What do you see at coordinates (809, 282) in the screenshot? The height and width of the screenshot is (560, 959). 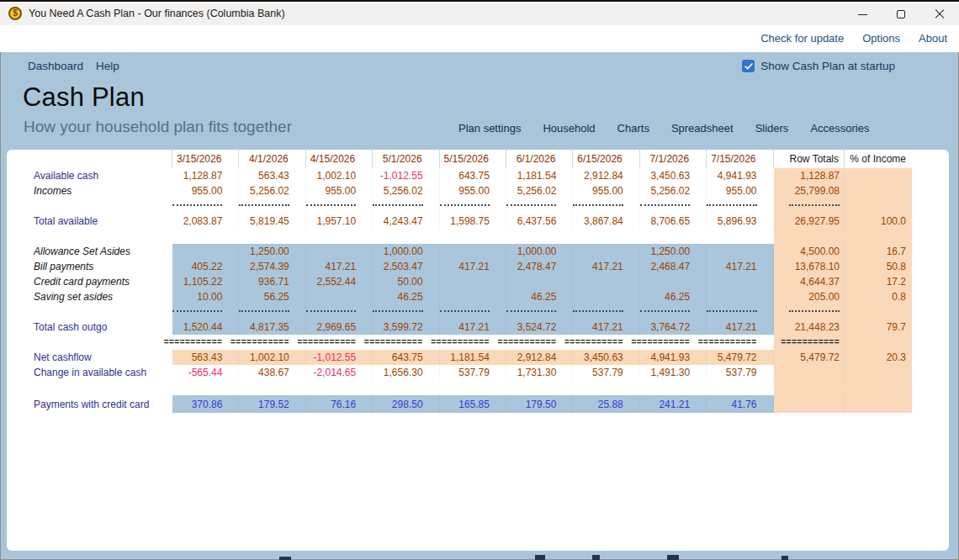 I see `row-total-cell: 4,644.37` at bounding box center [809, 282].